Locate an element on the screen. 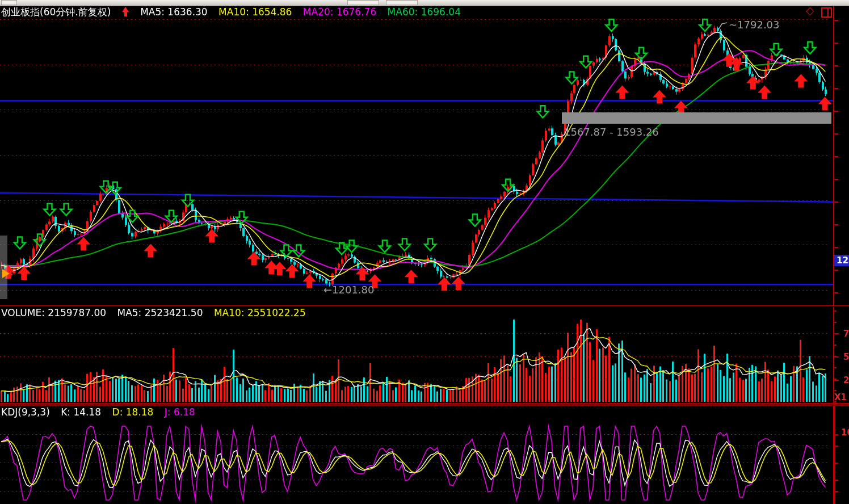 The width and height of the screenshot is (849, 504). main-chart-header: 创业板指(60分钟.前复权) MA5: 1636.30 MA10: 1654.8… is located at coordinates (235, 12).